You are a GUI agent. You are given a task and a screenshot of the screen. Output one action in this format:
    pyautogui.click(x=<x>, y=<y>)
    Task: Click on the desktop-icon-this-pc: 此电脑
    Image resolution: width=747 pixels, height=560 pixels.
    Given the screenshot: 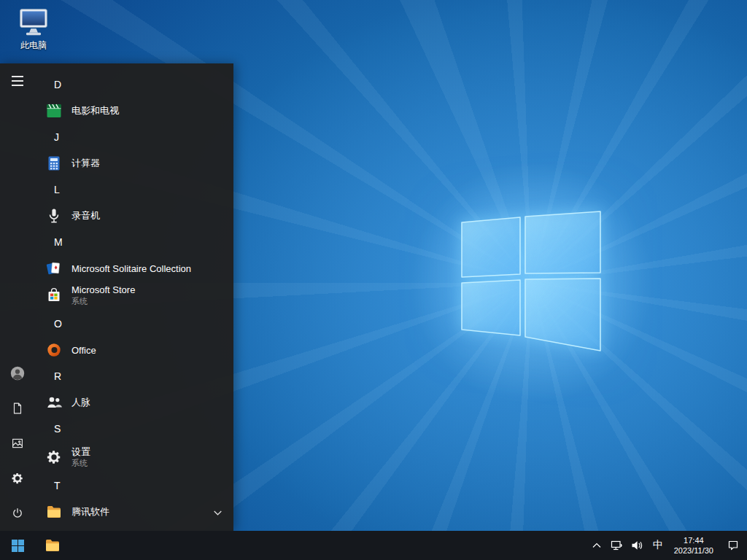 What is the action you would take?
    pyautogui.click(x=34, y=29)
    